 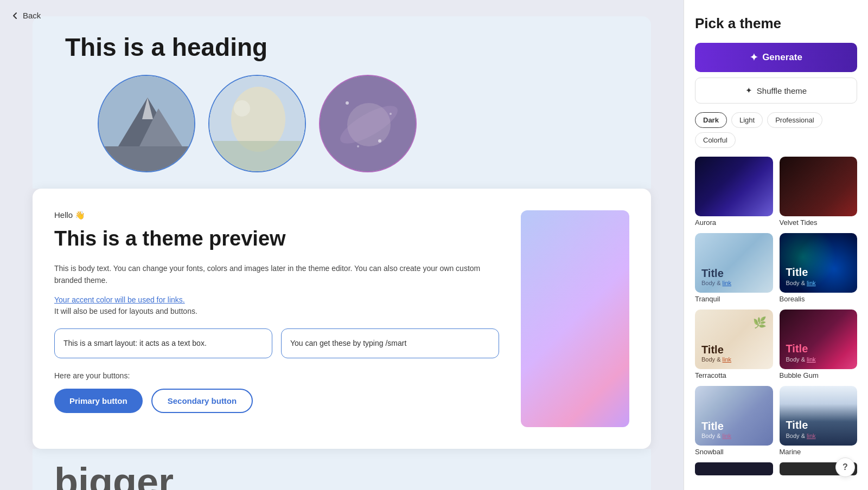 I want to click on snowball-link: link, so click(x=727, y=436).